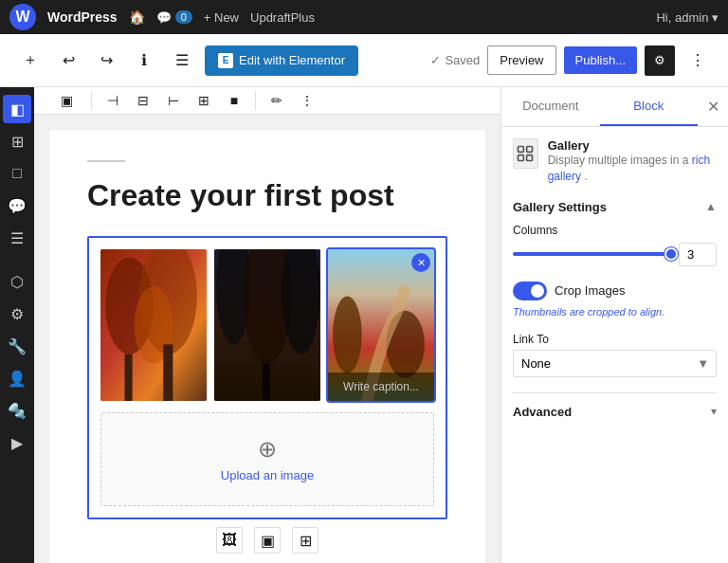 The height and width of the screenshot is (563, 728). Describe the element at coordinates (614, 207) in the screenshot. I see `gallery-settings-header: Gallery Settings ▲` at that location.